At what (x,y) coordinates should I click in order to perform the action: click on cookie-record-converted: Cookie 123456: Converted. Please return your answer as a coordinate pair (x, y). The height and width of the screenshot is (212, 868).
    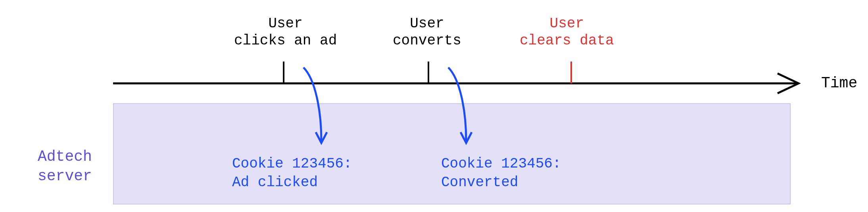
    Looking at the image, I should click on (501, 173).